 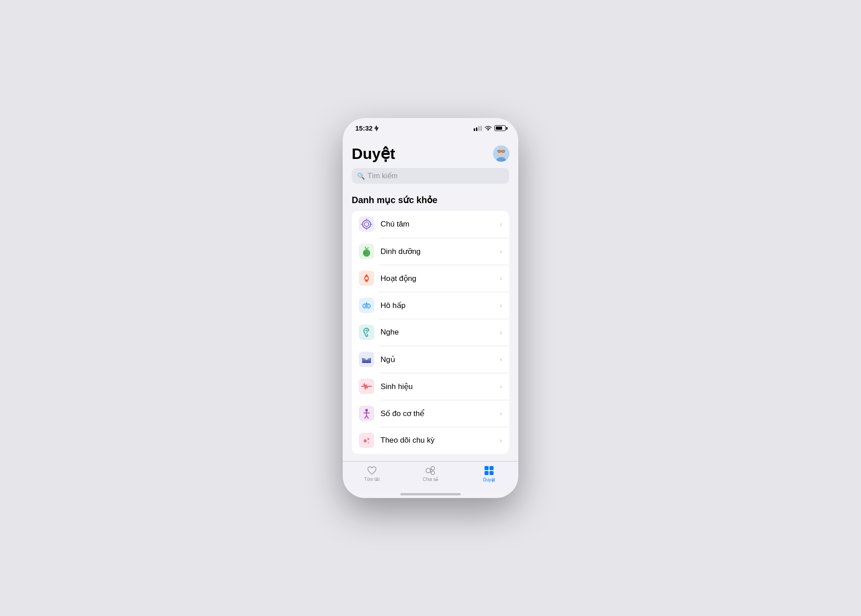 I want to click on location-icon, so click(x=376, y=128).